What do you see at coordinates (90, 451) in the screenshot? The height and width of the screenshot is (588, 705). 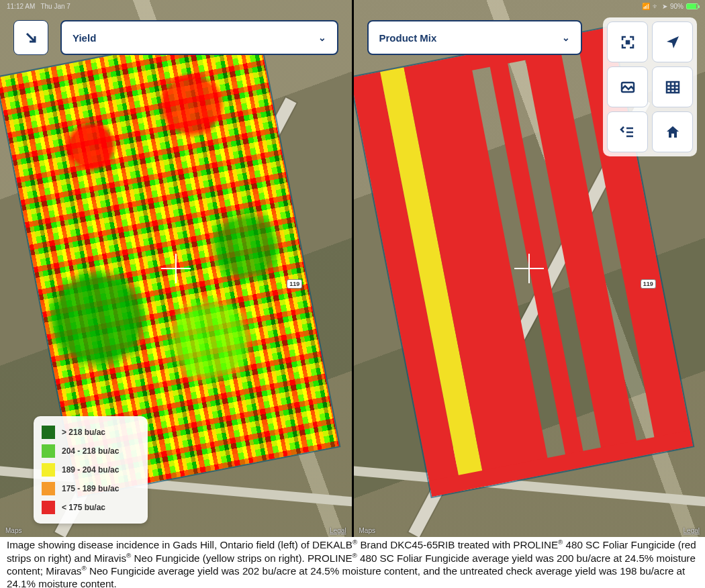 I see `legend-label: 204 - 218 bu/ac` at bounding box center [90, 451].